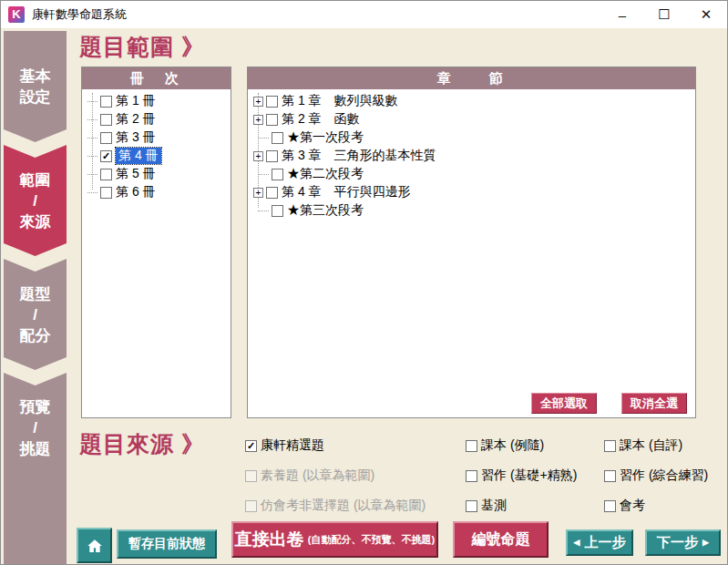  Describe the element at coordinates (35, 314) in the screenshot. I see `tab-question-type-score: 題型 / 配分` at that location.